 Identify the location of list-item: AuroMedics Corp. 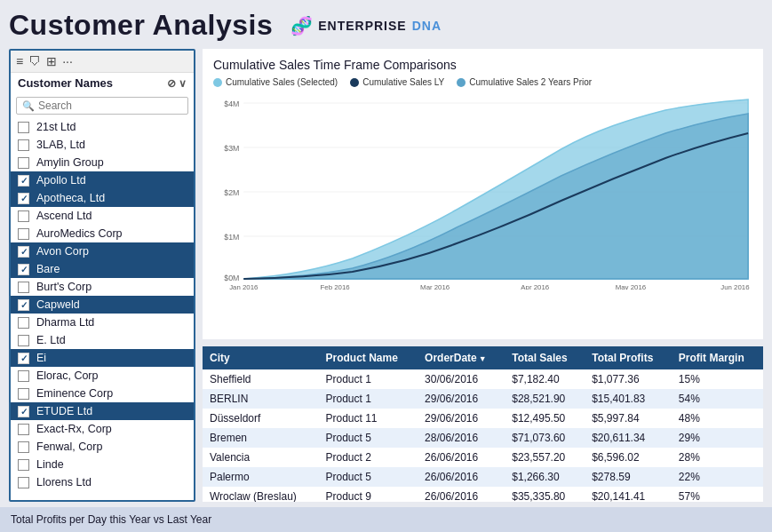
(102, 234).